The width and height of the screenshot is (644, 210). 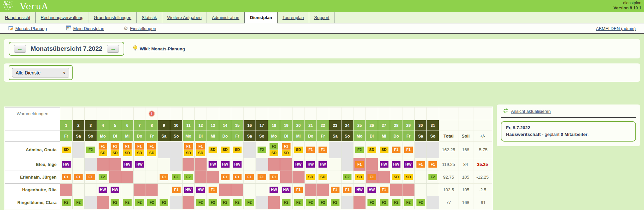 I want to click on weekday-13: Mi, so click(x=213, y=136).